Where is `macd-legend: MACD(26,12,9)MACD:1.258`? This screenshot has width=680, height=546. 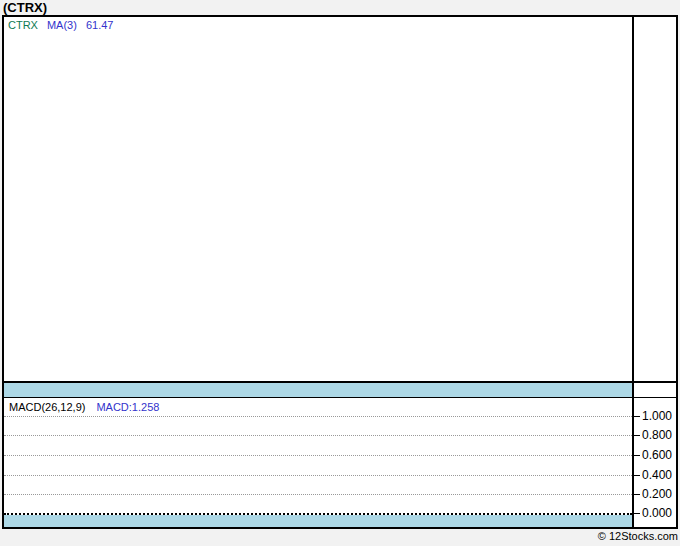 macd-legend: MACD(26,12,9)MACD:1.258 is located at coordinates (84, 407).